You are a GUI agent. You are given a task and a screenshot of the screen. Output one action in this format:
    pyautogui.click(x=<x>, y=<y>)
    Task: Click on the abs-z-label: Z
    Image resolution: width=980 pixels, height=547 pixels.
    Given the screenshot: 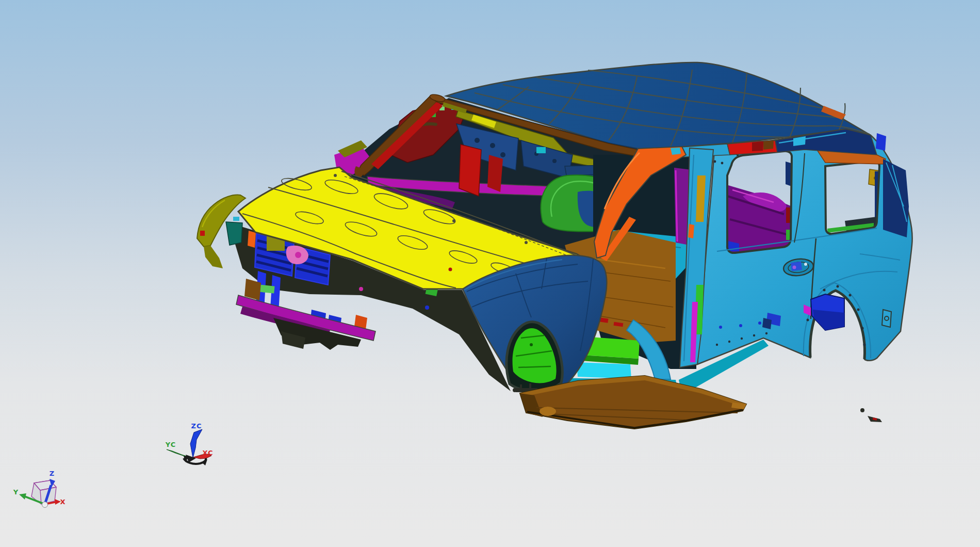 What is the action you would take?
    pyautogui.click(x=52, y=474)
    